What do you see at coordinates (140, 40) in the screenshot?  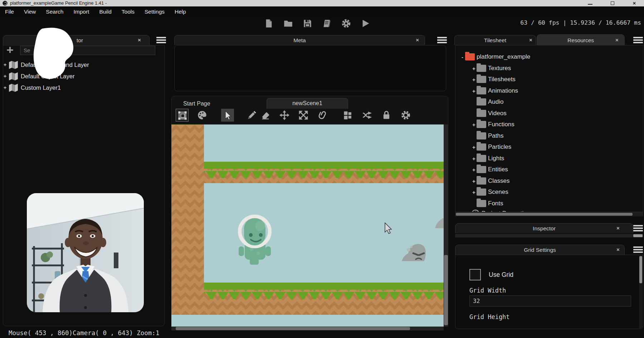 I see `scene-layers-panel-close-icon: ×` at bounding box center [140, 40].